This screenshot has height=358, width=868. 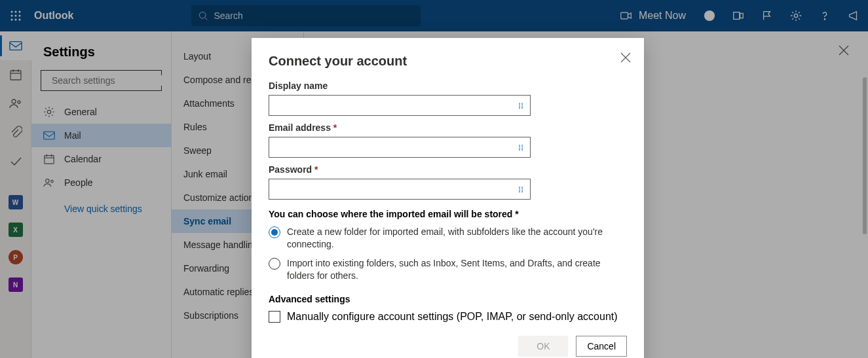 I want to click on cancel-button: Cancel, so click(x=601, y=346).